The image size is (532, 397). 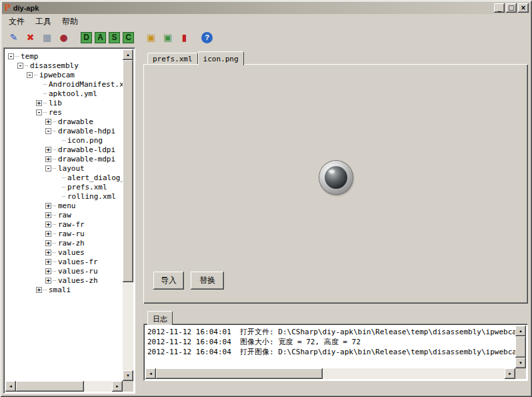 I want to click on help-icon: ?, so click(x=207, y=37).